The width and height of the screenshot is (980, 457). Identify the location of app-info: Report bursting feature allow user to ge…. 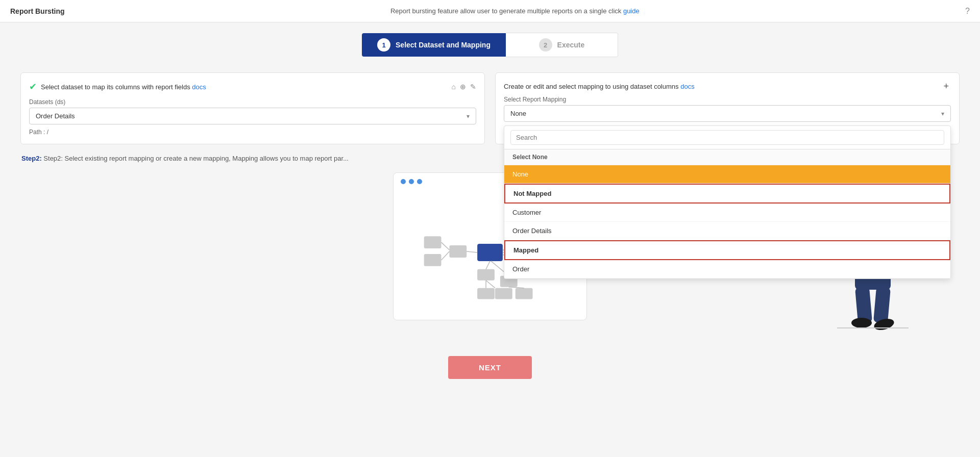
(516, 11).